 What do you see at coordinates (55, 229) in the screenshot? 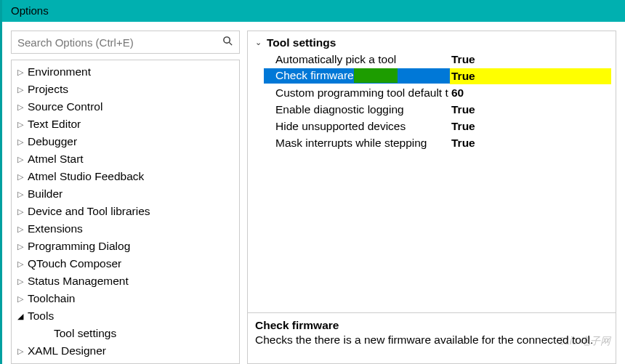
I see `tree-item-label: Extensions` at bounding box center [55, 229].